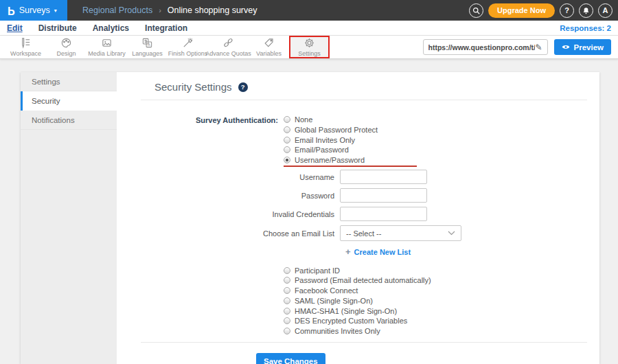  What do you see at coordinates (117, 10) in the screenshot?
I see `breadcrumb-parent: Regional Products` at bounding box center [117, 10].